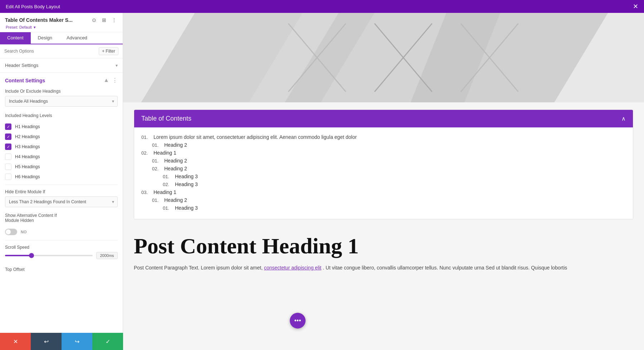 The width and height of the screenshot is (644, 350). Describe the element at coordinates (24, 232) in the screenshot. I see `toggle-label: NO` at that location.